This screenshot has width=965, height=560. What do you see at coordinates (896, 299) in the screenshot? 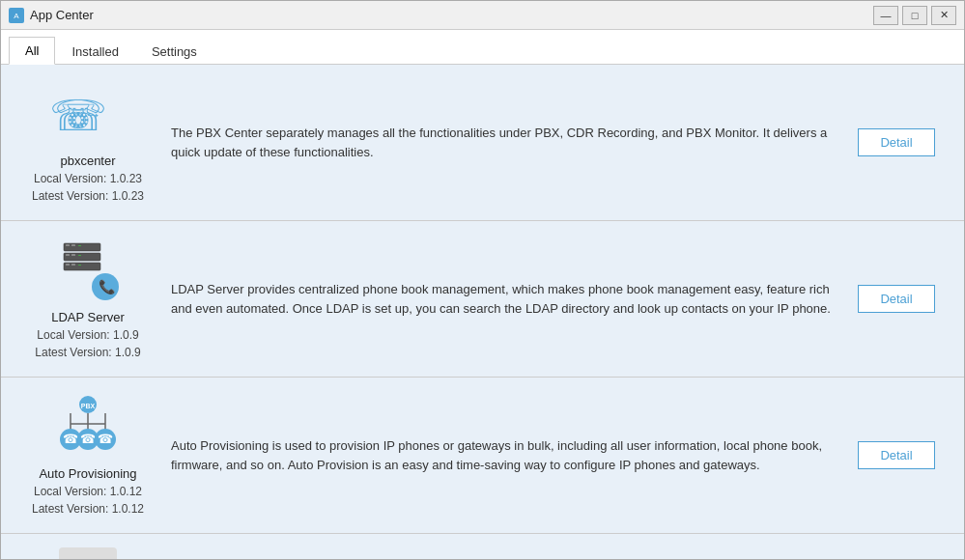
I see `ldap-detail-button: Detail` at bounding box center [896, 299].